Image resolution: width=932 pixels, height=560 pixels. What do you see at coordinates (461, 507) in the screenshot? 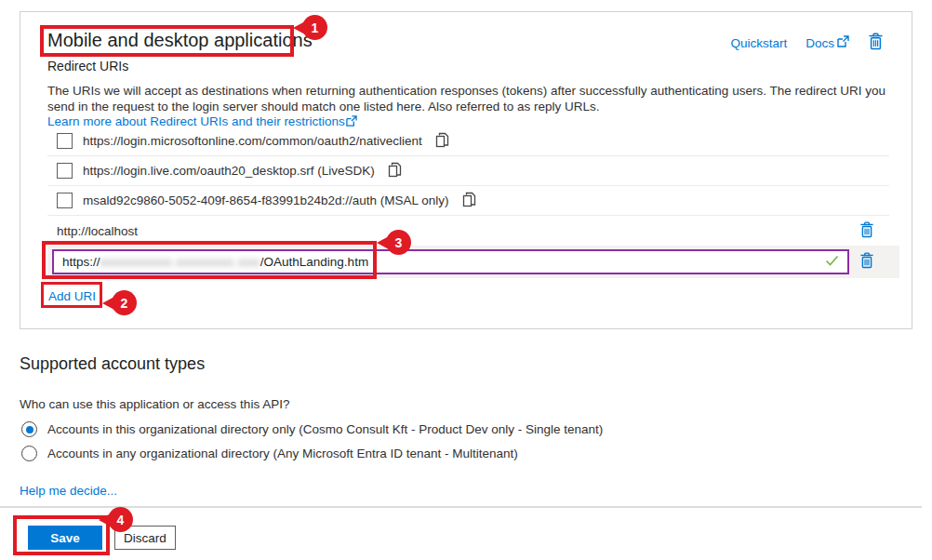
I see `footer-divider` at bounding box center [461, 507].